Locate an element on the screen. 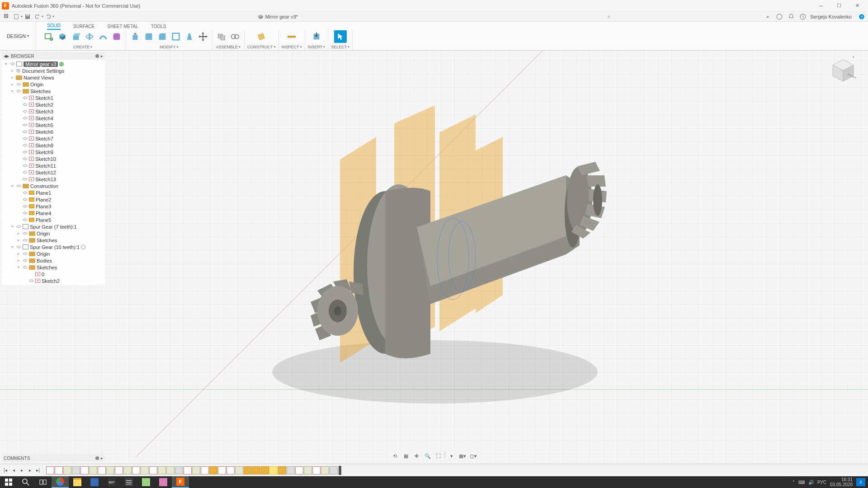 Image resolution: width=868 pixels, height=488 pixels. taskbar-explorer is located at coordinates (77, 482).